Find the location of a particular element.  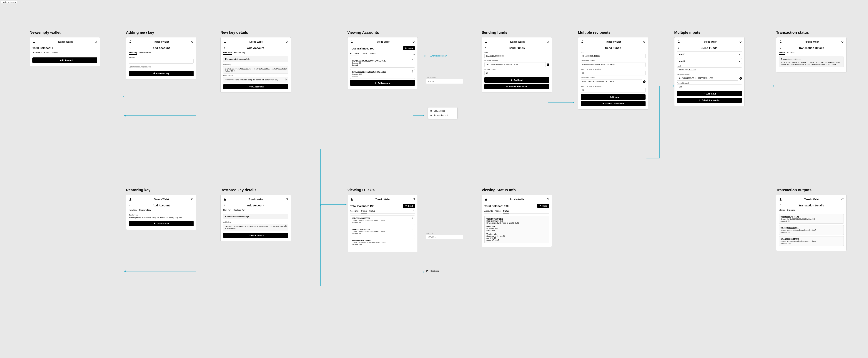

input-1-row: Input 1 ⌄ is located at coordinates (710, 54).